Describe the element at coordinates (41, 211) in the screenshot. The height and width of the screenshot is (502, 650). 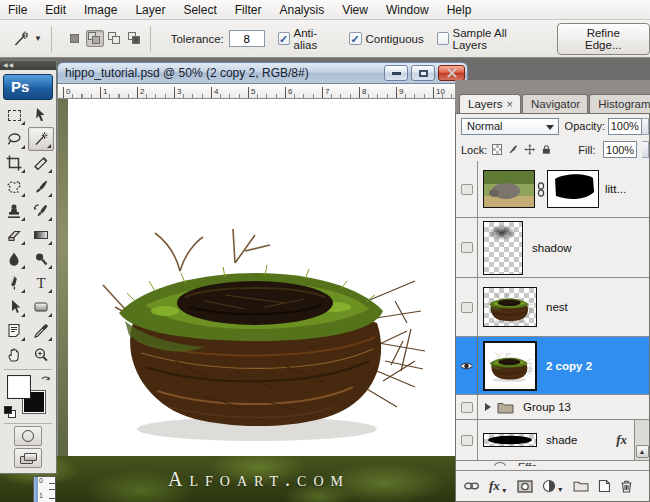
I see `history-brush-tool` at that location.